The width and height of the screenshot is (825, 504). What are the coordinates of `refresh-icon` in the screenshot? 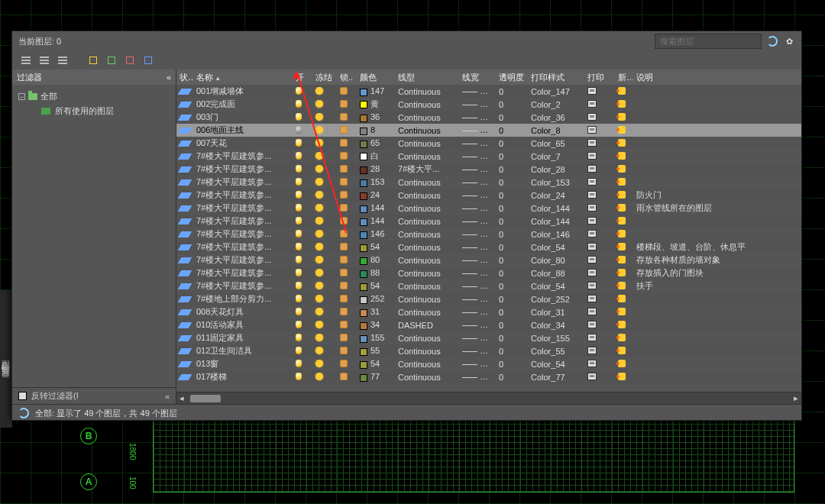 It's located at (772, 41).